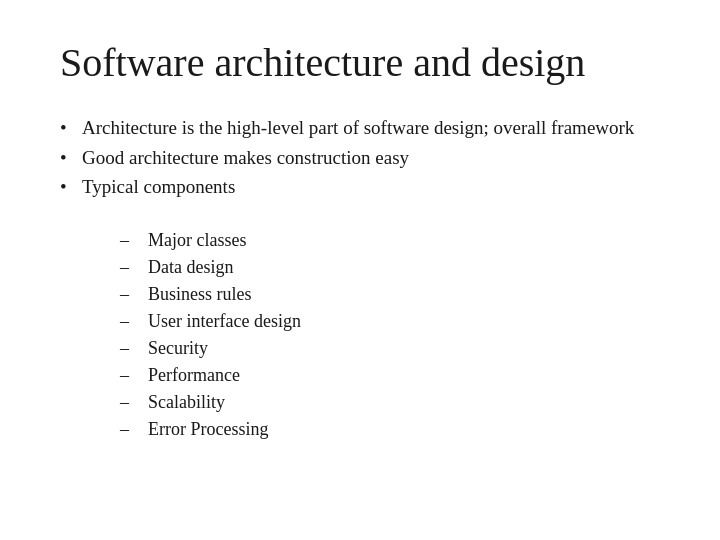 This screenshot has height=540, width=720. Describe the element at coordinates (390, 322) in the screenshot. I see `sub-item-4: User interface design` at that location.